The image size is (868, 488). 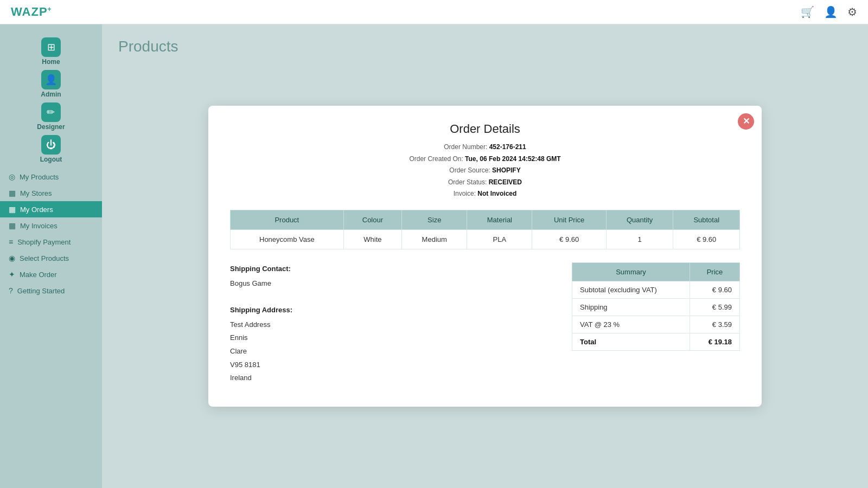 I want to click on sidebar-item-my-orders: ▦ My Orders, so click(x=51, y=209).